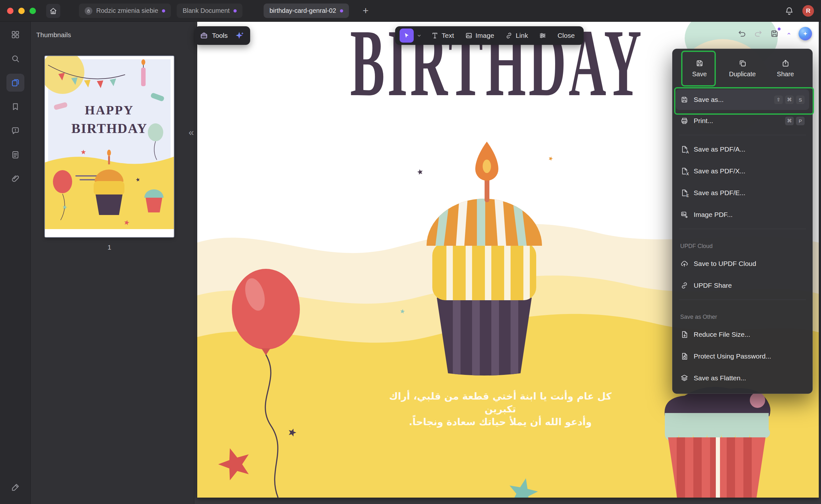 This screenshot has width=821, height=504. I want to click on chevron-up-icon, so click(789, 34).